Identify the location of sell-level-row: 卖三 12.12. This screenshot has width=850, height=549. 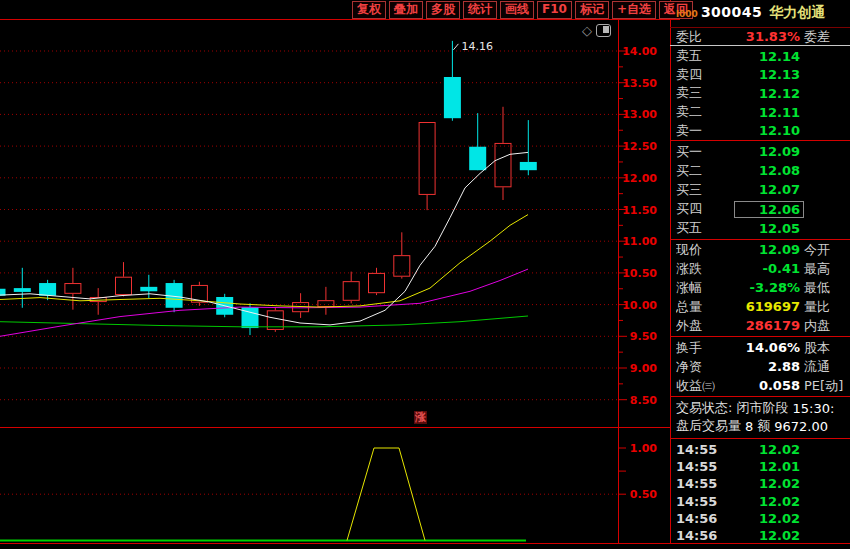
(763, 94).